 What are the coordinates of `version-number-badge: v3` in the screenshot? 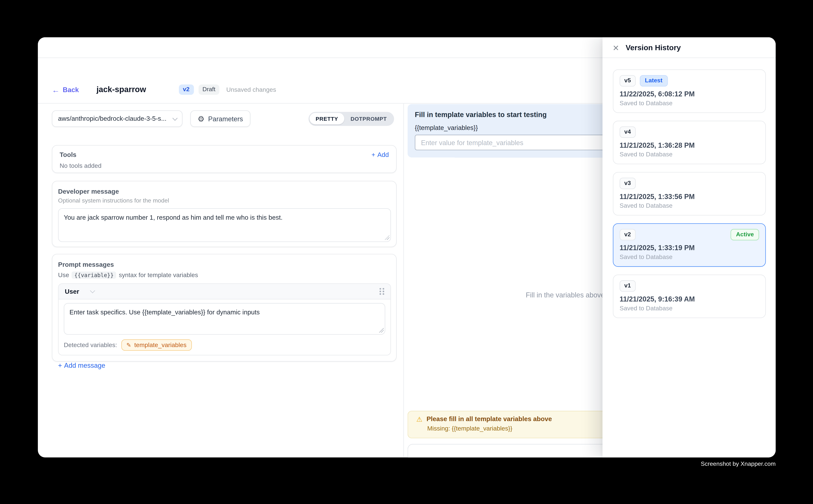 It's located at (628, 183).